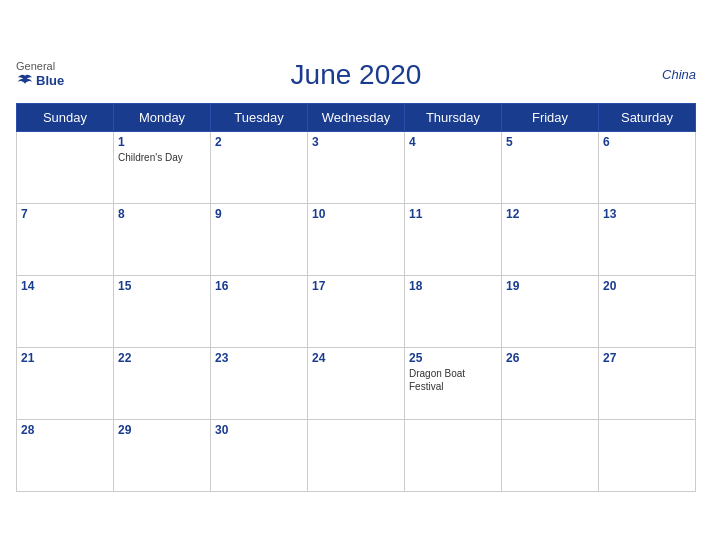 The width and height of the screenshot is (712, 550). I want to click on calendar-title: June 2020, so click(356, 75).